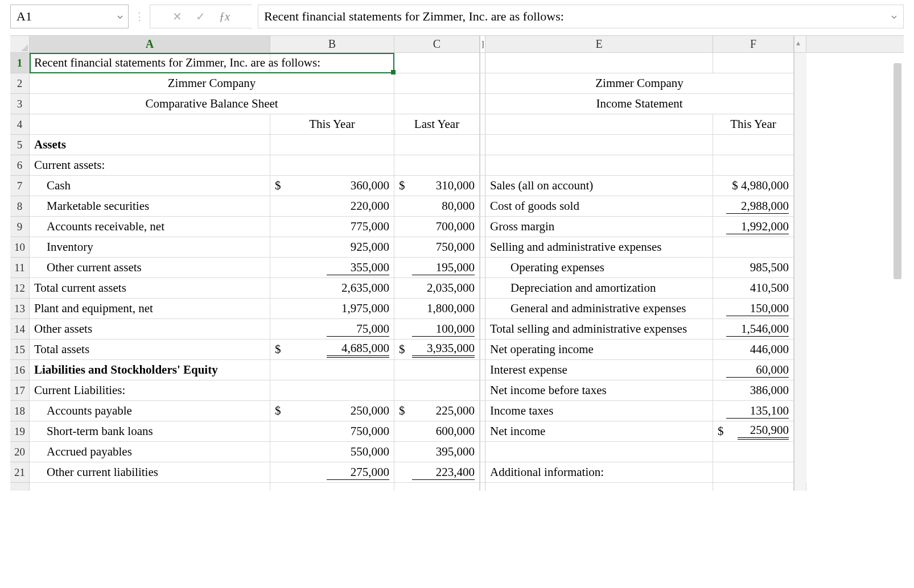 This screenshot has height=588, width=914. I want to click on cell-F17: 386,000, so click(754, 391).